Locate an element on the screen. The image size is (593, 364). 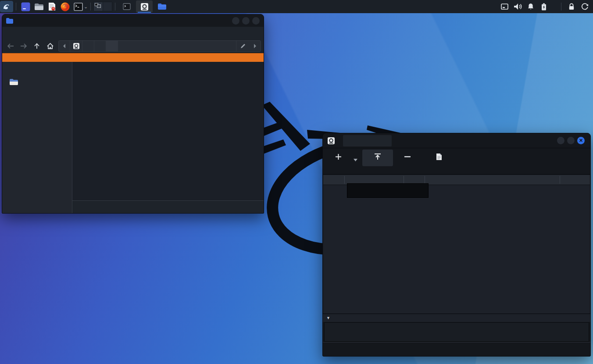
snapper-toolbar is located at coordinates (457, 161).